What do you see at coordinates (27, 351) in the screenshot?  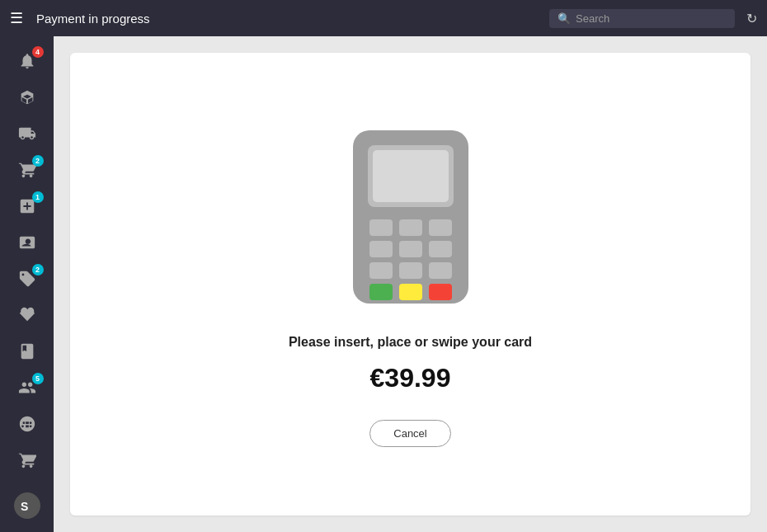 I see `sidebar-item-catalog` at bounding box center [27, 351].